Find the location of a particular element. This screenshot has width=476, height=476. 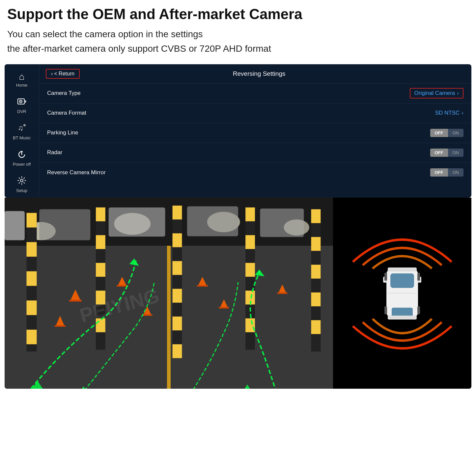

sidebar-item-power-off: Power off is located at coordinates (22, 158).